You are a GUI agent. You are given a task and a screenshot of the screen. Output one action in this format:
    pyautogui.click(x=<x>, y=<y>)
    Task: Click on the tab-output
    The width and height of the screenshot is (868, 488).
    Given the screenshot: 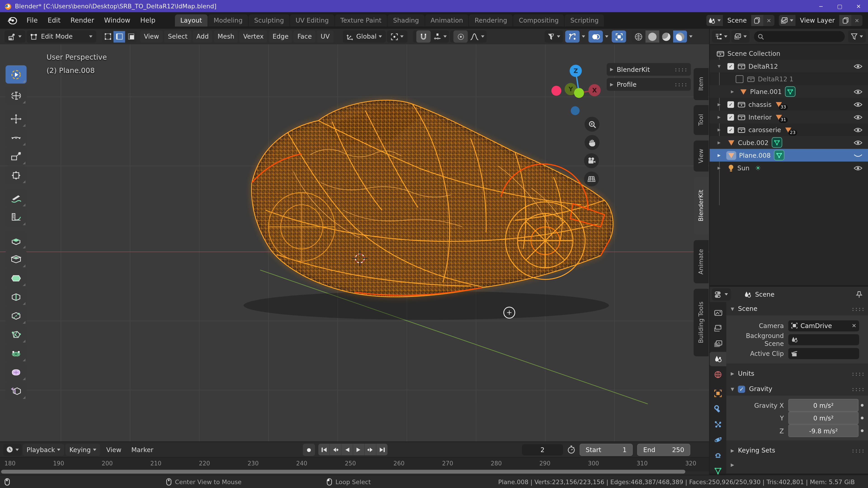 What is the action you would take?
    pyautogui.click(x=718, y=328)
    